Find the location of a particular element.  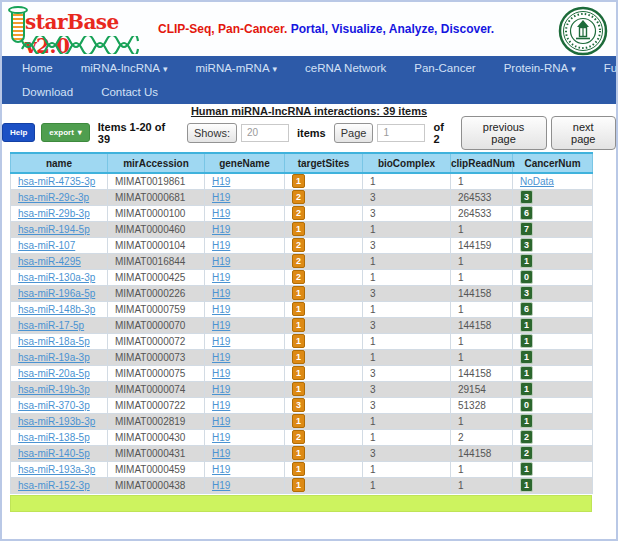

previous-page-button: previous page is located at coordinates (504, 133).